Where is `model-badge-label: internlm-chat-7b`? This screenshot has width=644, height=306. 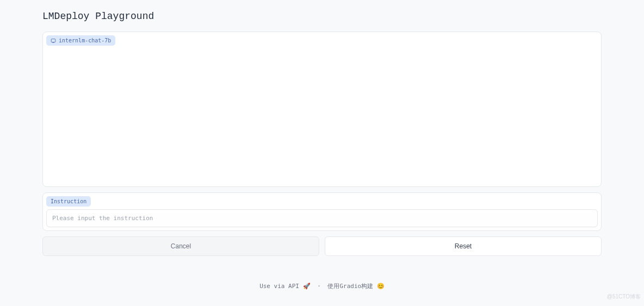 model-badge-label: internlm-chat-7b is located at coordinates (85, 40).